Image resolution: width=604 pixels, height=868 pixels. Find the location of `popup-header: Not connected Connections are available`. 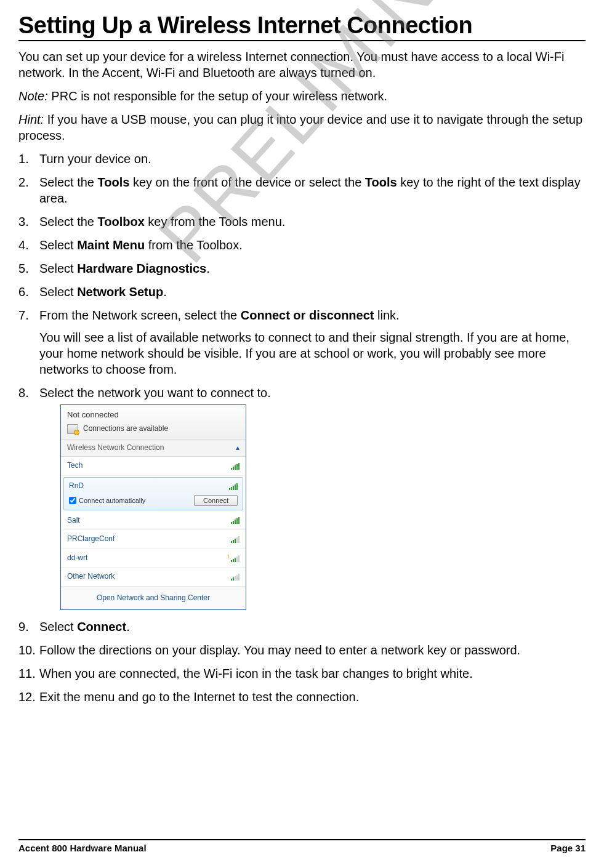

popup-header: Not connected Connections are available is located at coordinates (153, 422).